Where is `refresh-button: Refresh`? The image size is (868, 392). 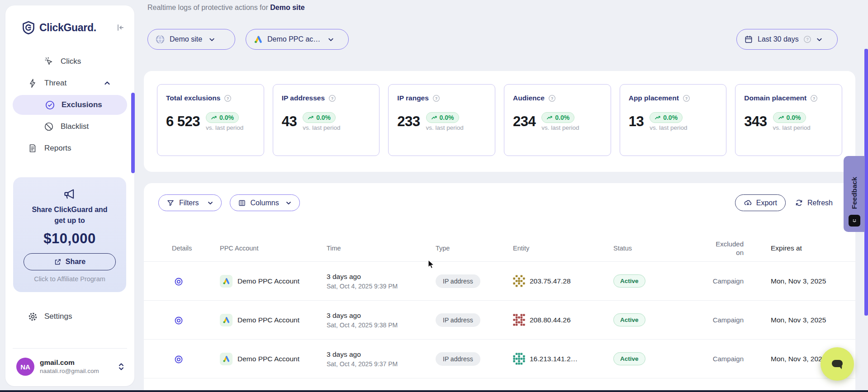
refresh-button: Refresh is located at coordinates (814, 203).